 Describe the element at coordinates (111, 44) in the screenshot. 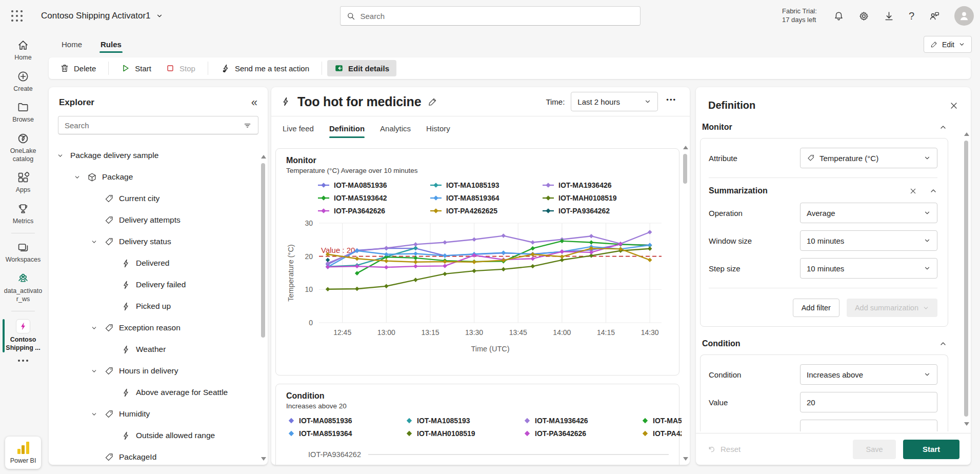

I see `tab-rules: Rules` at that location.